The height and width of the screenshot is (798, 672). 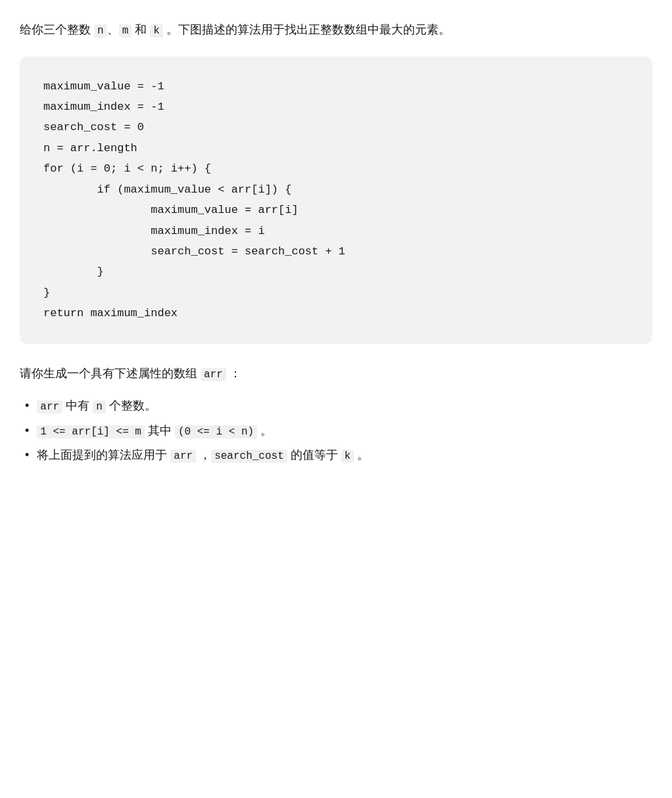 I want to click on inline-code-condition: (0 <= i < n), so click(x=216, y=432).